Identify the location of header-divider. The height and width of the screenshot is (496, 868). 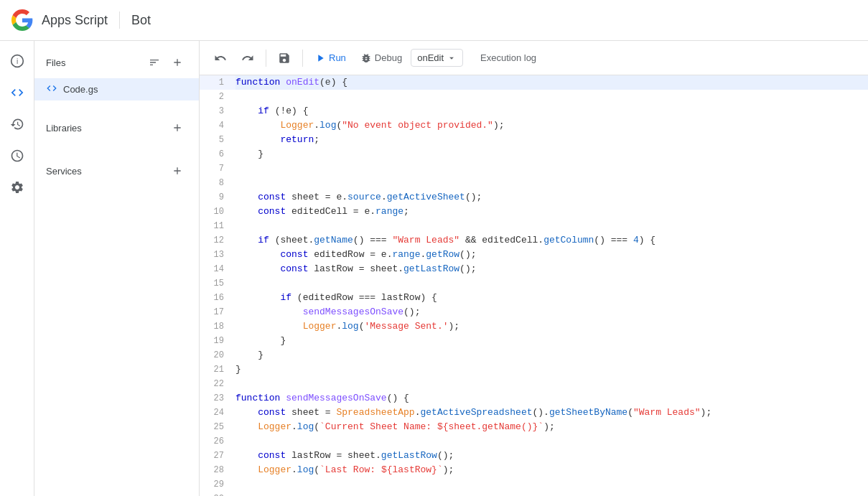
(119, 20).